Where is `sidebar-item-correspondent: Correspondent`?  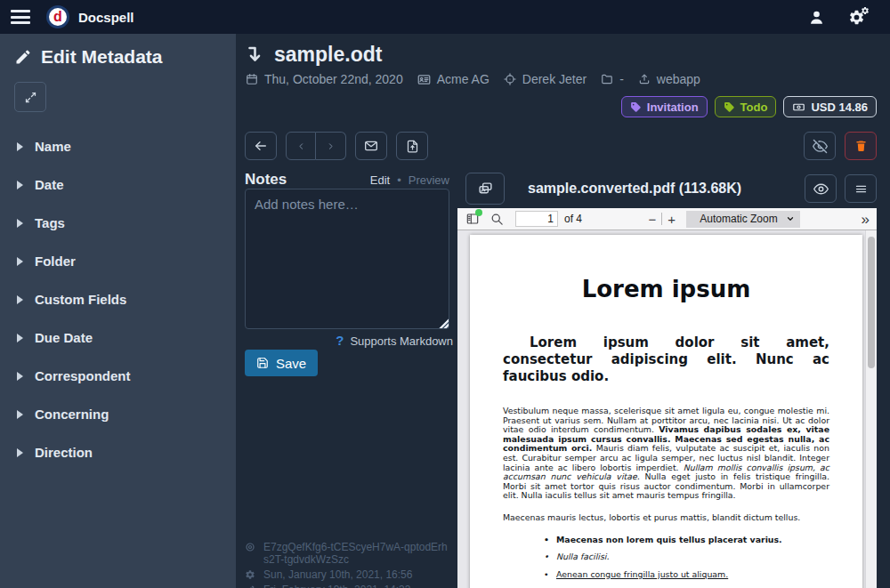 sidebar-item-correspondent: Correspondent is located at coordinates (117, 375).